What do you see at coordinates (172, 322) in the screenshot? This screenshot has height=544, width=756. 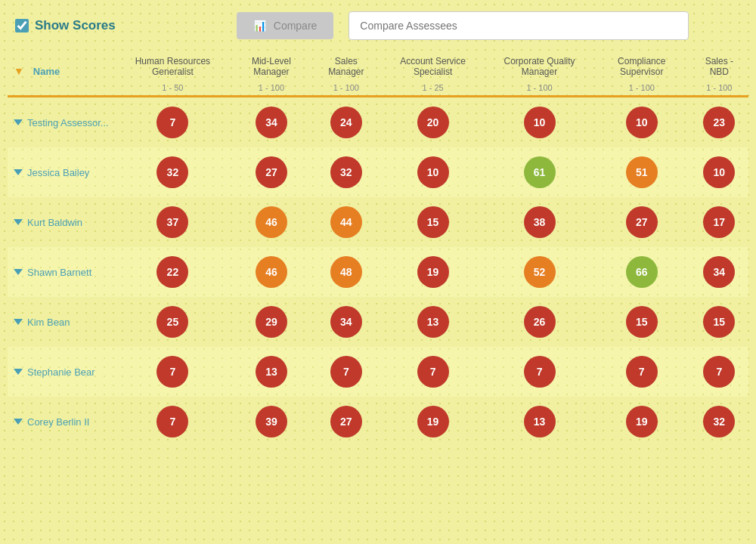 I see `score-cell: 25` at bounding box center [172, 322].